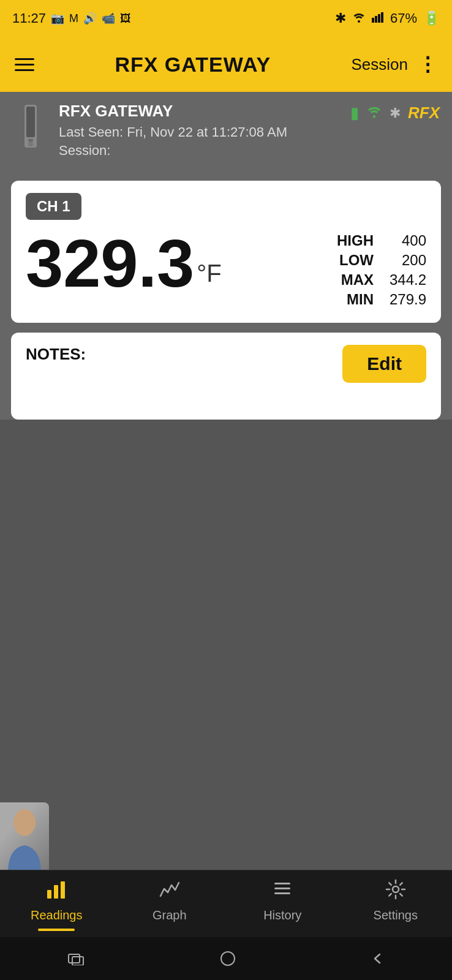 The width and height of the screenshot is (452, 980). What do you see at coordinates (29, 18) in the screenshot?
I see `status-time: 11:27` at bounding box center [29, 18].